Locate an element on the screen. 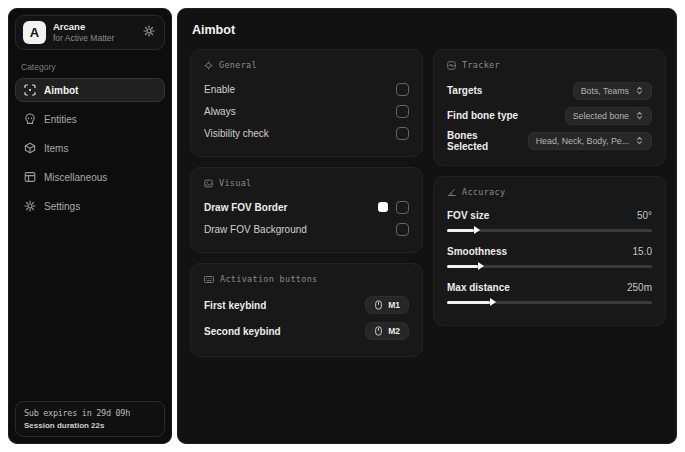  visual-panel: Visual Draw FOV Border Draw FOV Backgrou… is located at coordinates (306, 210).